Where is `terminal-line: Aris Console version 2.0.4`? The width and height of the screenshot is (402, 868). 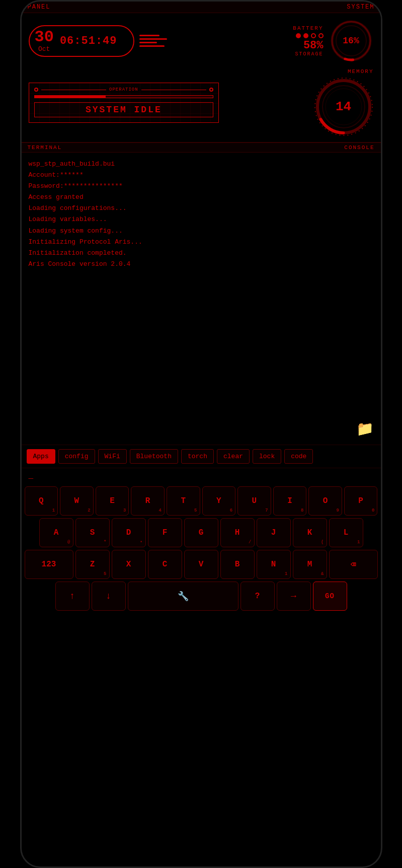
terminal-line: Aris Console version 2.0.4 is located at coordinates (201, 264).